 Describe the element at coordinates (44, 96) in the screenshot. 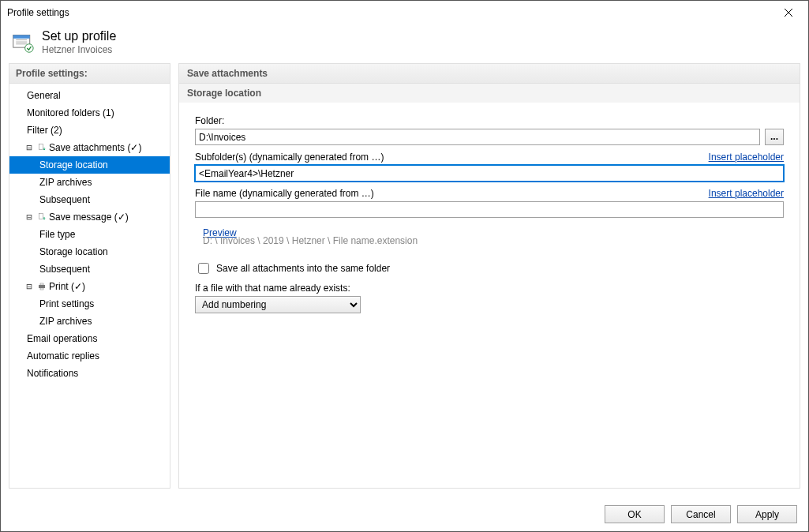

I see `sidebar-item-label: General` at that location.